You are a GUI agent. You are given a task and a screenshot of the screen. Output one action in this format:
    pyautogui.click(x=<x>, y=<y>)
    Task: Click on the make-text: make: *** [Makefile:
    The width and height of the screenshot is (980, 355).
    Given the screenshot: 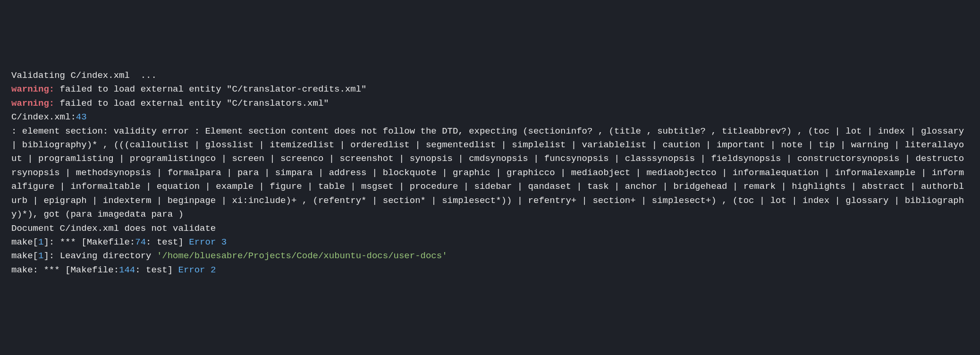 What is the action you would take?
    pyautogui.click(x=65, y=270)
    